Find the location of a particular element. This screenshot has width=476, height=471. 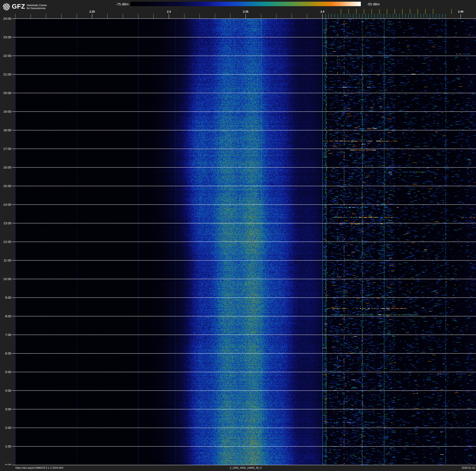

time-axis: 24:0023:0022:0021:0020:0019:0018:0017:00… is located at coordinates (8, 236).